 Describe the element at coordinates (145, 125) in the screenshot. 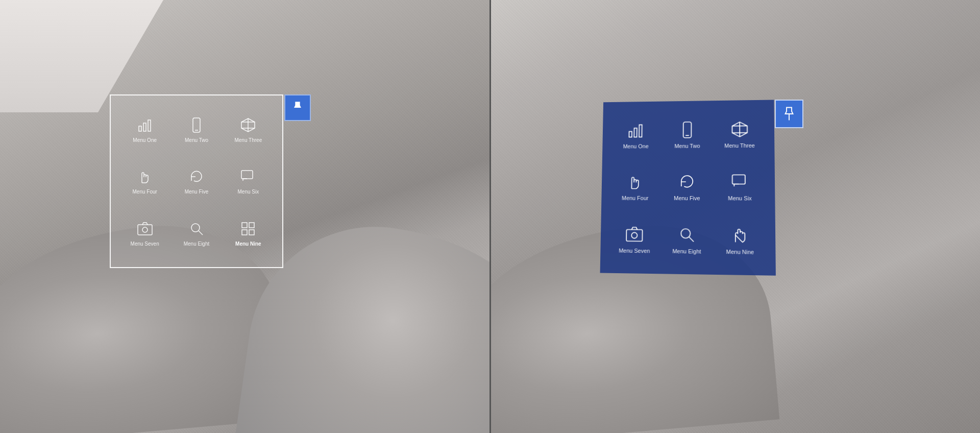

I see `bar-chart-icon` at that location.